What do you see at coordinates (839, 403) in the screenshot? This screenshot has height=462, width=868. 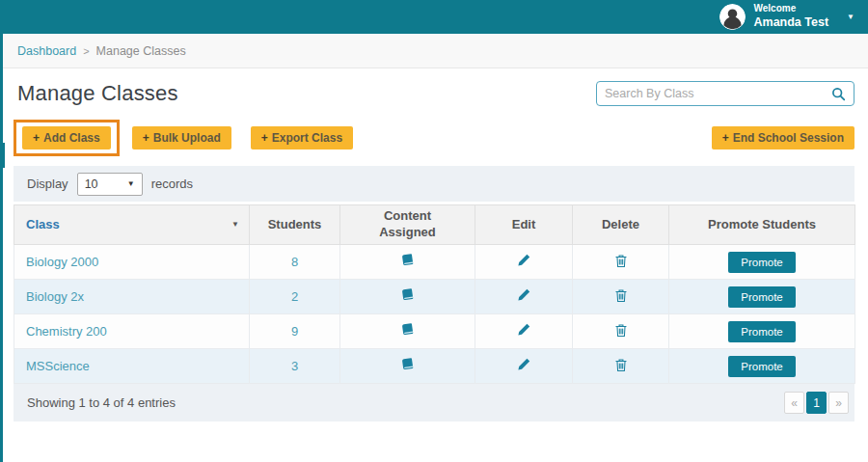 I see `pagination-next-button: »` at bounding box center [839, 403].